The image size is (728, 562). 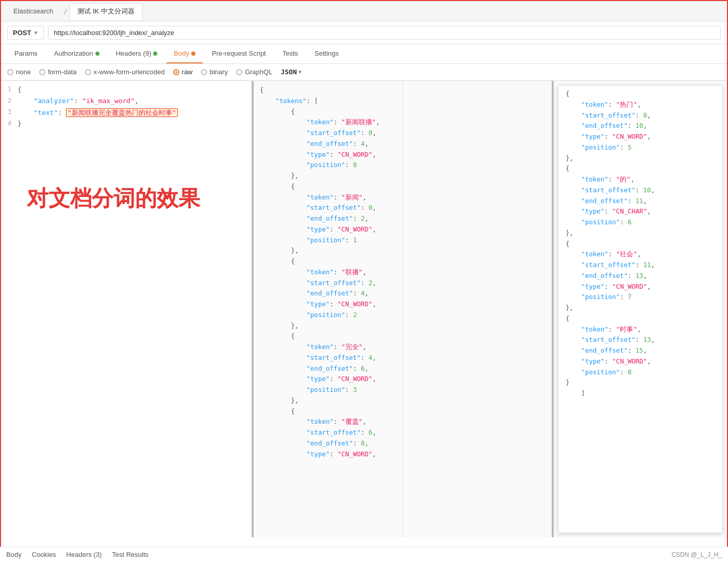 I want to click on resp-line: }, so click(x=640, y=383).